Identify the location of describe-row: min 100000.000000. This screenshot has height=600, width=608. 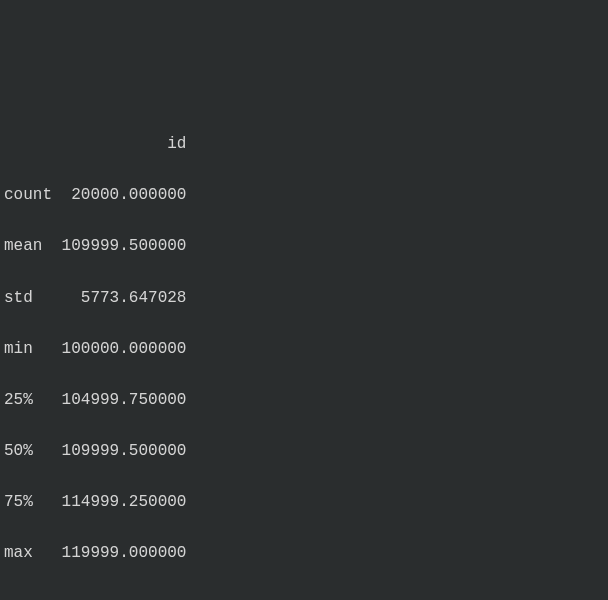
(304, 350).